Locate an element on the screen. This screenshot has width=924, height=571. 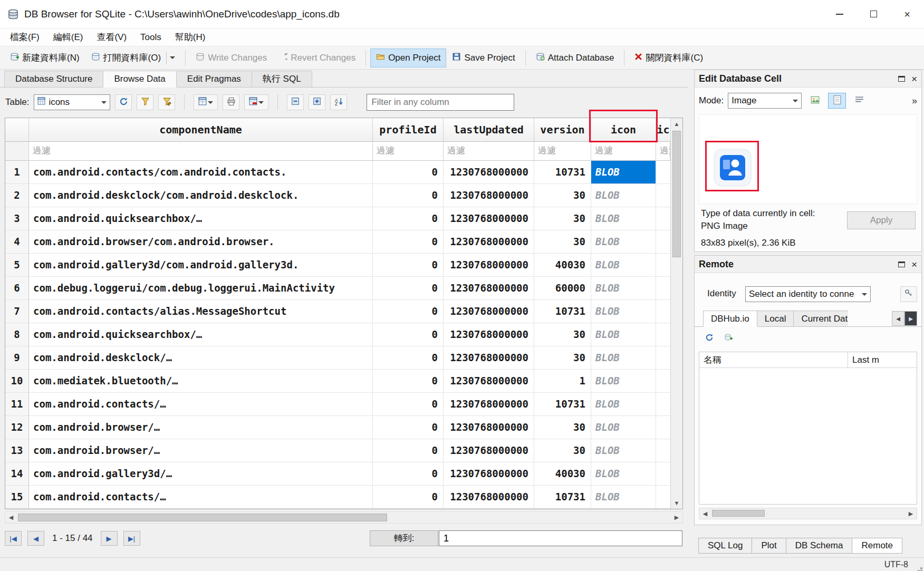
clear-filters-button is located at coordinates (145, 102).